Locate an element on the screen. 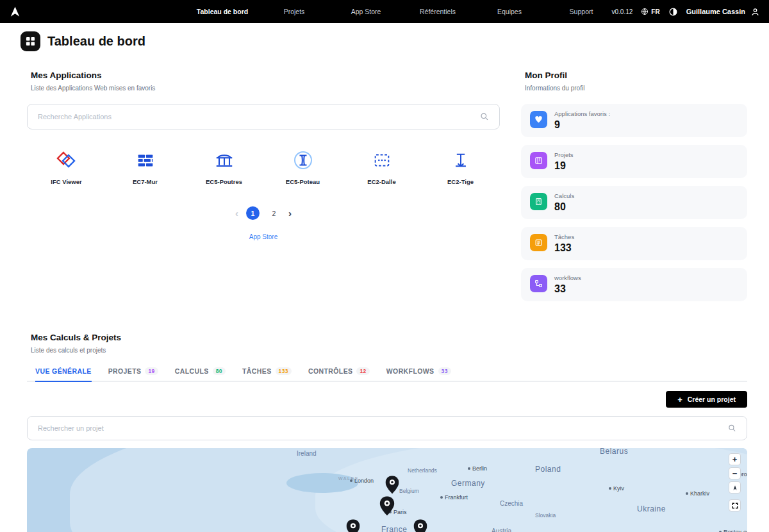 Image resolution: width=769 pixels, height=532 pixels. language-code: FR is located at coordinates (655, 12).